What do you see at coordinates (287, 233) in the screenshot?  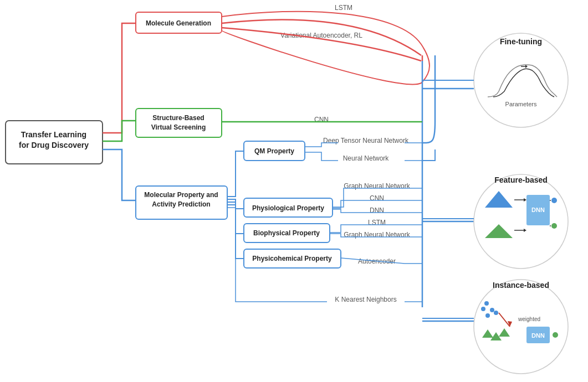 I see `biophysical-label: Biophysical Property` at bounding box center [287, 233].